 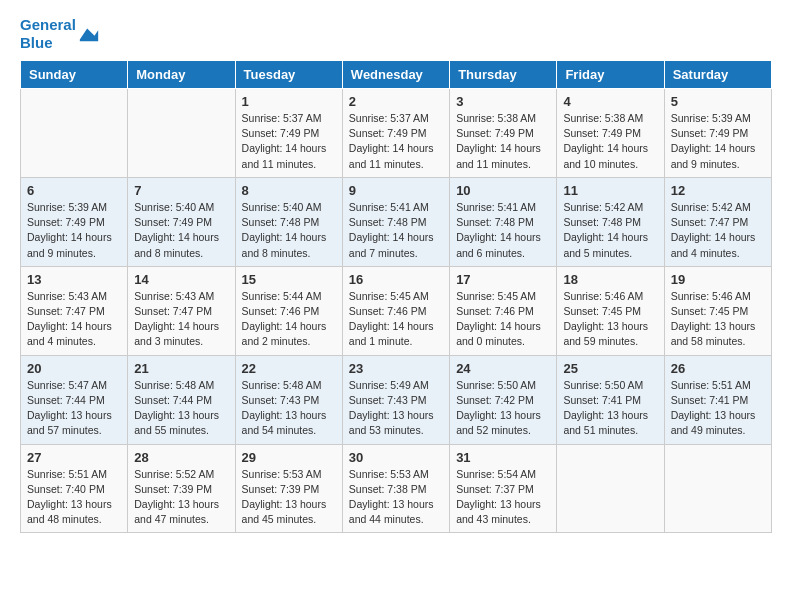 I want to click on calendar-cell: 9Sunrise: 5:41 AM Sunset: 7:48 PM Daylig…, so click(x=396, y=222).